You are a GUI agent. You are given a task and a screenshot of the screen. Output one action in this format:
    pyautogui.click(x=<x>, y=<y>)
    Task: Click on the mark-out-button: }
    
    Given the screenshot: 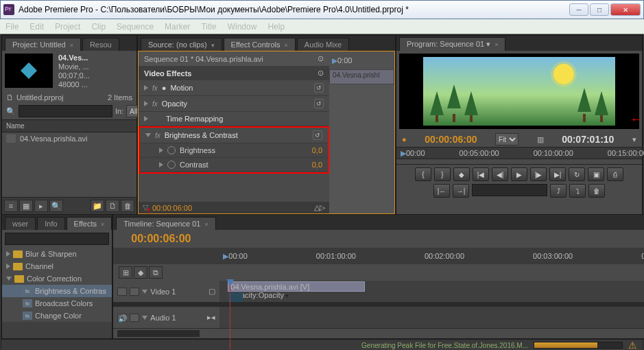 What is the action you would take?
    pyautogui.click(x=442, y=174)
    